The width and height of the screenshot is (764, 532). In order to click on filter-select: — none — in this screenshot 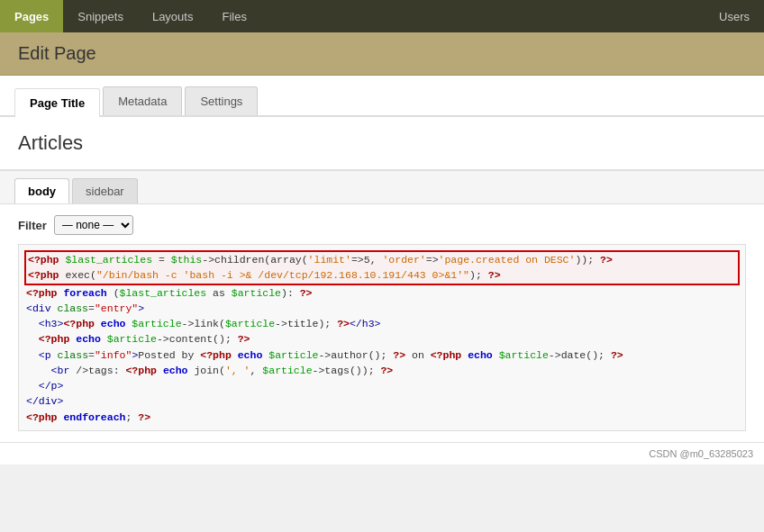, I will do `click(94, 225)`.